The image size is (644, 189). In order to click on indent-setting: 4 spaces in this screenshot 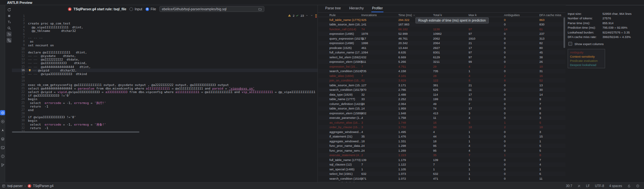, I will do `click(616, 186)`.